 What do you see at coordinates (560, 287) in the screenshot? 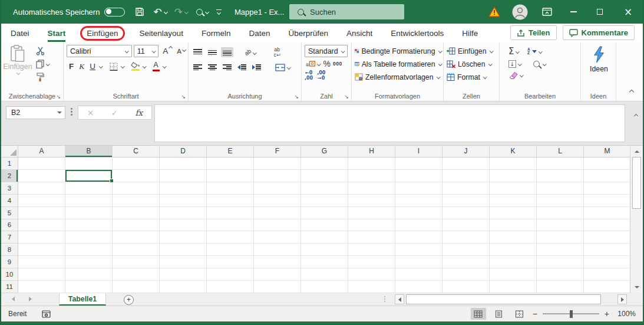
I see `cell-L11` at bounding box center [560, 287].